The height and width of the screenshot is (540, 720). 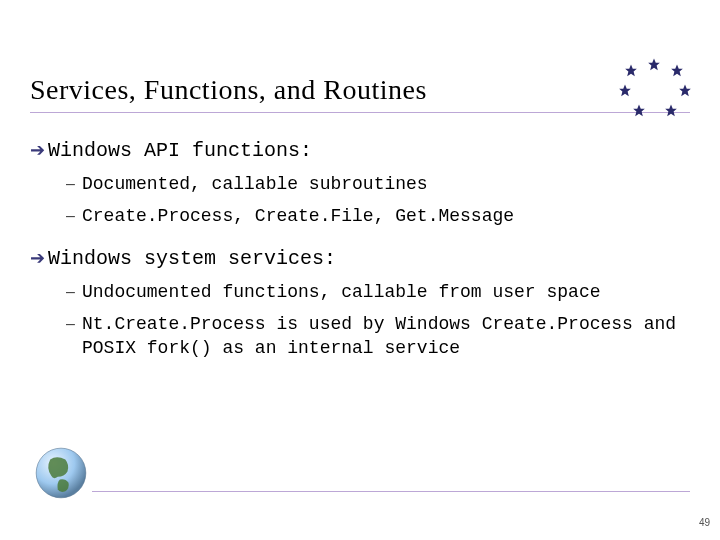 I want to click on globe-icon, so click(x=61, y=473).